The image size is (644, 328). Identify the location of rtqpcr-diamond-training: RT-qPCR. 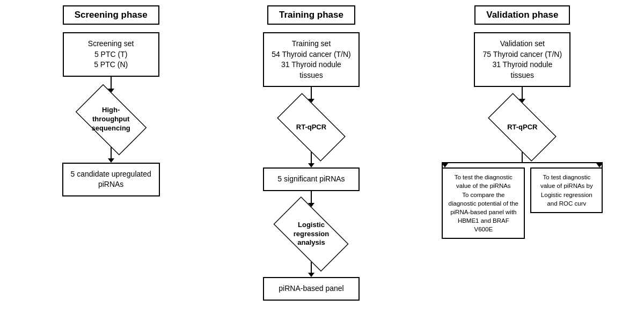
(311, 127).